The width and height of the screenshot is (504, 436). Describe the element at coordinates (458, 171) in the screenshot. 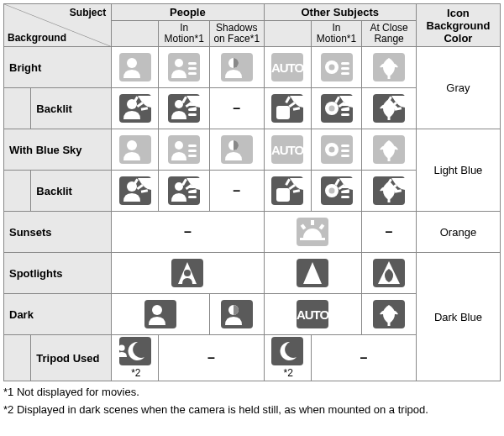

I see `color-lightblue: Light Blue` at that location.